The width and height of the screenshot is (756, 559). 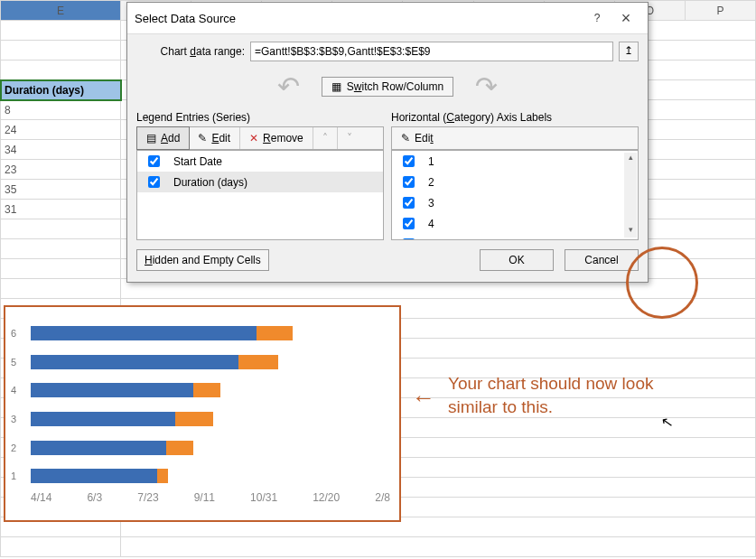 I want to click on chart-y-tick: 5, so click(x=14, y=362).